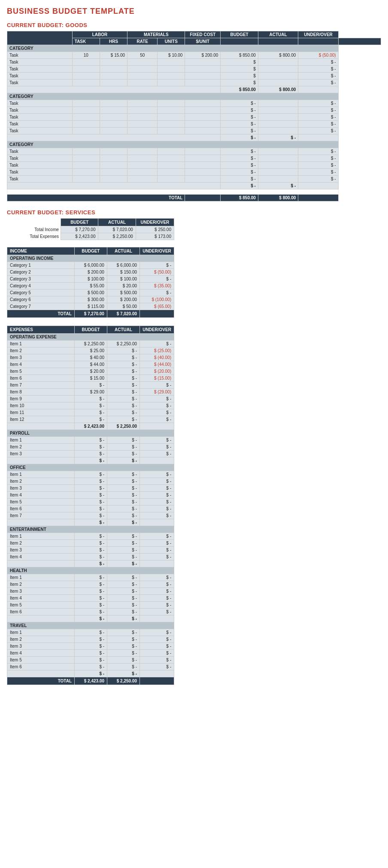  Describe the element at coordinates (91, 365) in the screenshot. I see `expenses-row-budget: $ 44.00` at that location.